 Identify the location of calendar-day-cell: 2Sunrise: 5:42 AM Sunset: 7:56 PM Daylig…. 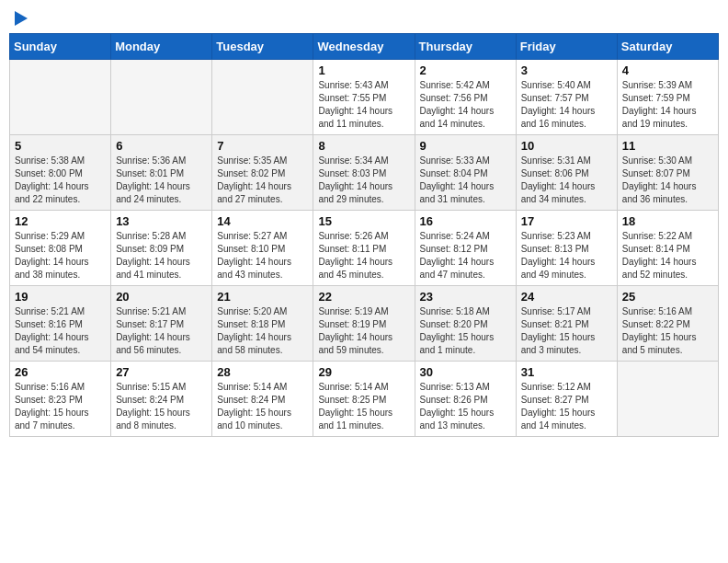
(465, 98).